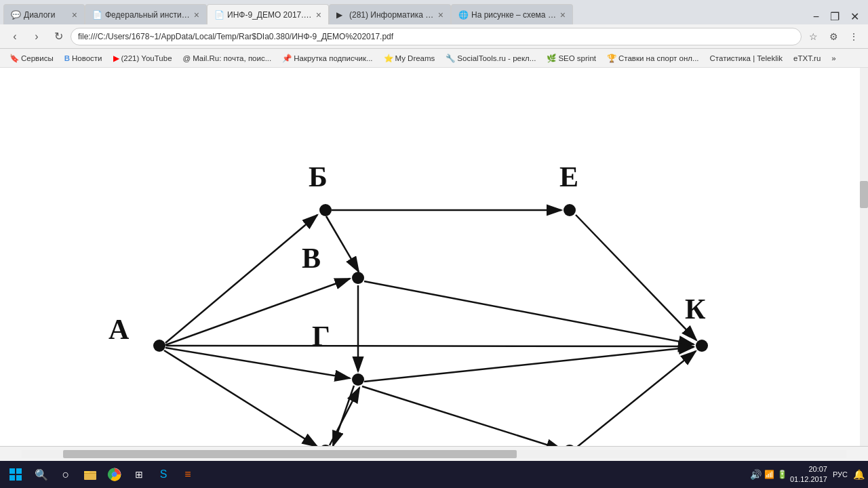 This screenshot has width=868, height=488. Describe the element at coordinates (808, 480) in the screenshot. I see `clock-date: 01.12.2017` at that location.